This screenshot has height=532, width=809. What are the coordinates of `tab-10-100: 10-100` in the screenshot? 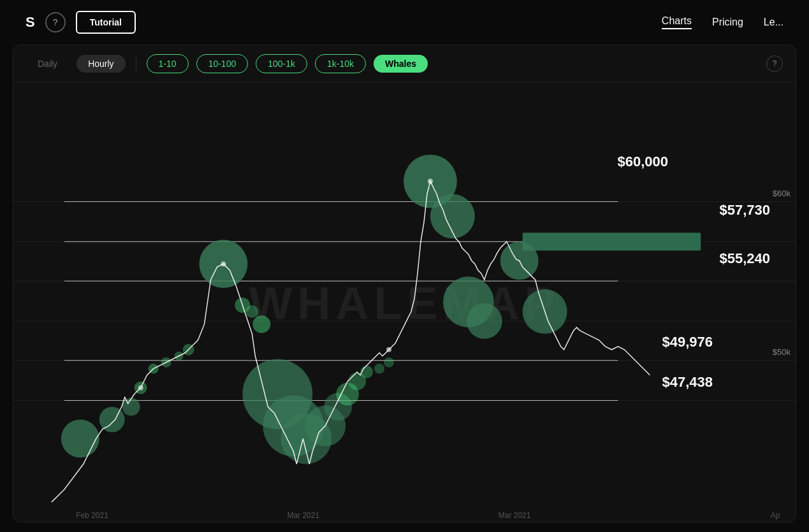 It's located at (222, 64).